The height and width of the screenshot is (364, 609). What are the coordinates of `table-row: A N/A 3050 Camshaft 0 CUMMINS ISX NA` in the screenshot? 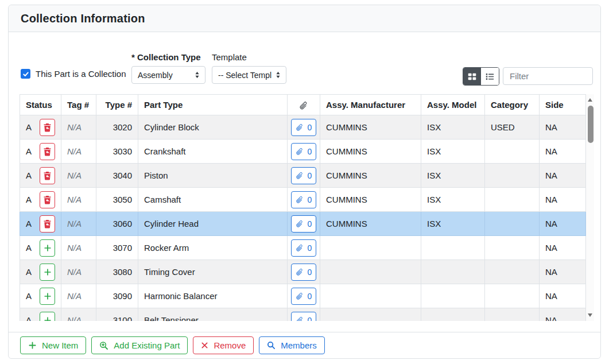 It's located at (303, 200).